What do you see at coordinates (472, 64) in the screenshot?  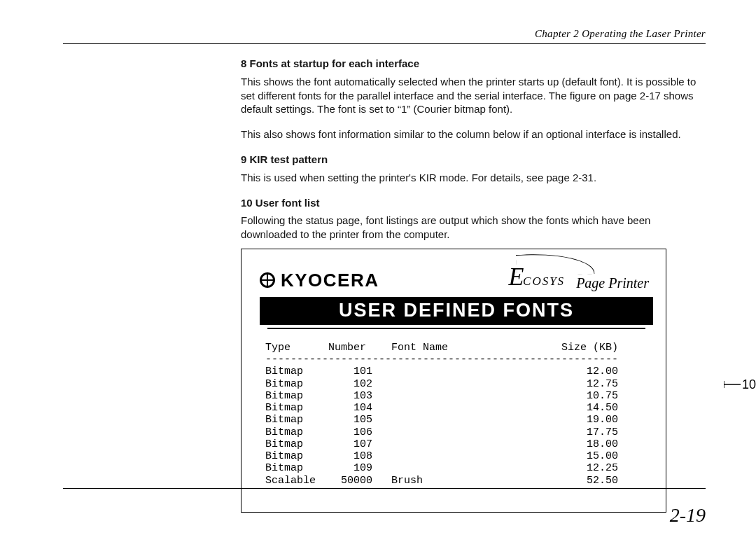 I see `section-8-heading: 8 Fonts at startup for each interface` at bounding box center [472, 64].